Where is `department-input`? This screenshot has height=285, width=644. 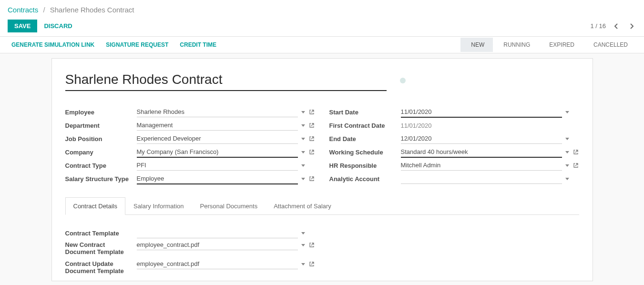
department-input is located at coordinates (217, 125).